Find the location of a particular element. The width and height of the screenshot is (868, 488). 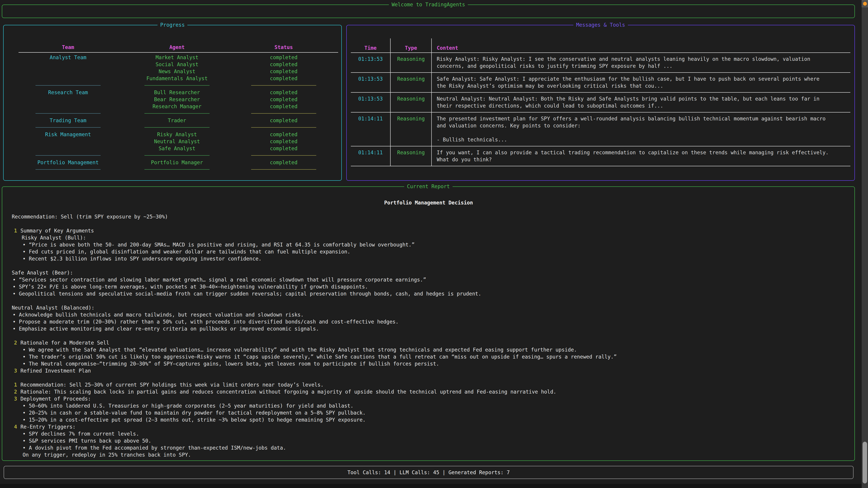

agent-cell: Social Analyst is located at coordinates (177, 65).